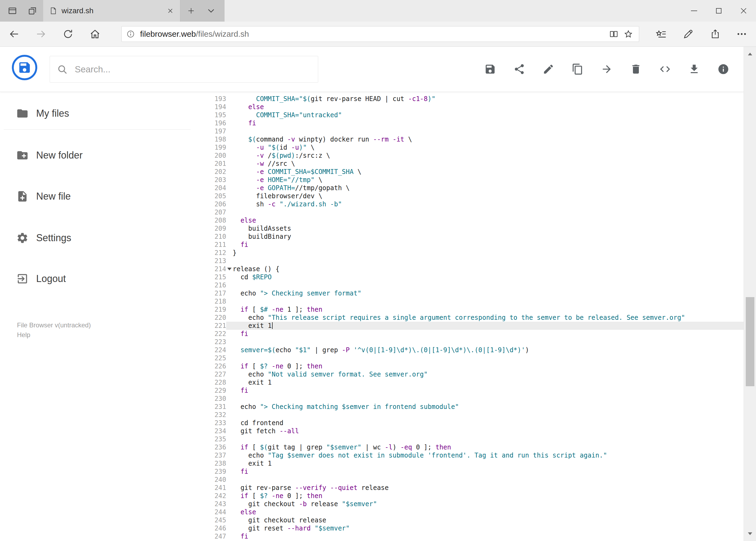 The width and height of the screenshot is (756, 541). Describe the element at coordinates (469, 212) in the screenshot. I see `code-line: 207` at that location.